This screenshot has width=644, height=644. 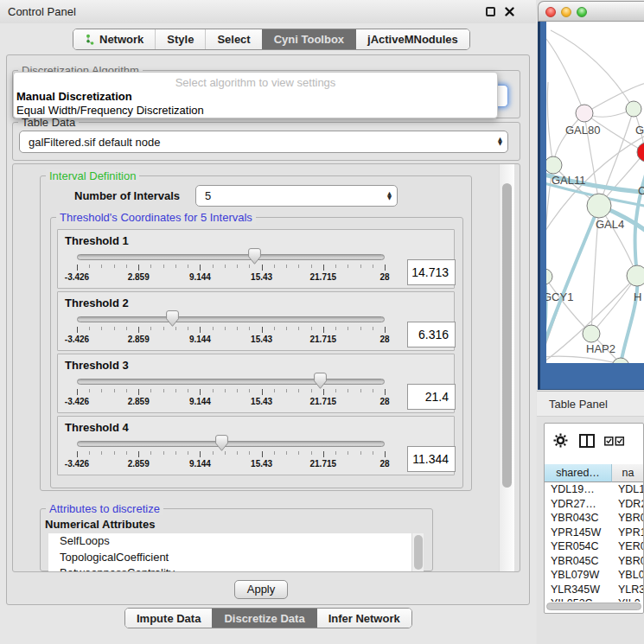 I want to click on table-cell: YLR345W, so click(x=578, y=590).